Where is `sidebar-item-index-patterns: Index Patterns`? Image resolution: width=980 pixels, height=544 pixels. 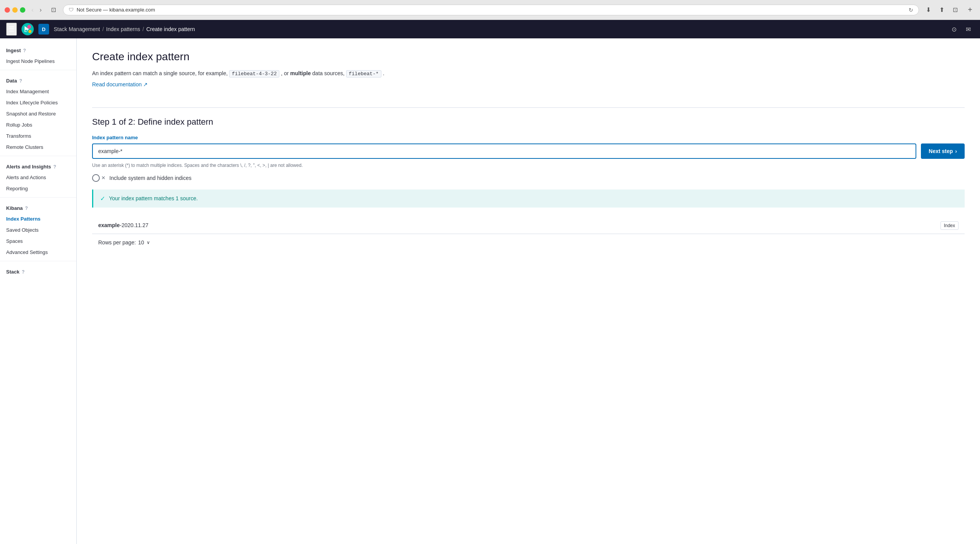
sidebar-item-index-patterns: Index Patterns is located at coordinates (38, 219).